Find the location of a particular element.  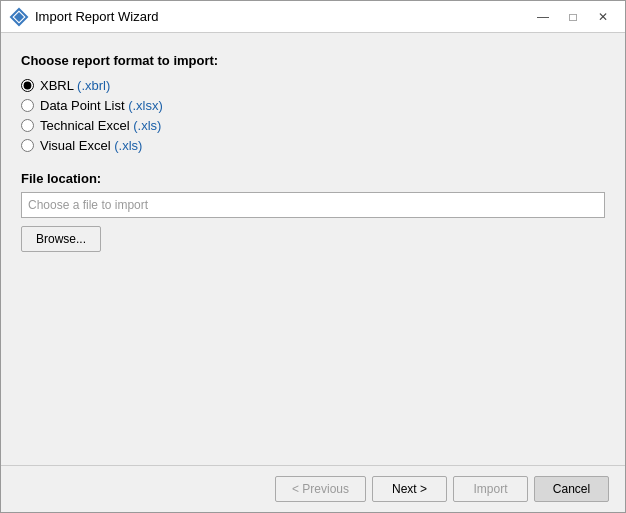

radio-techexcel: Technical Excel (.xls) is located at coordinates (313, 126).